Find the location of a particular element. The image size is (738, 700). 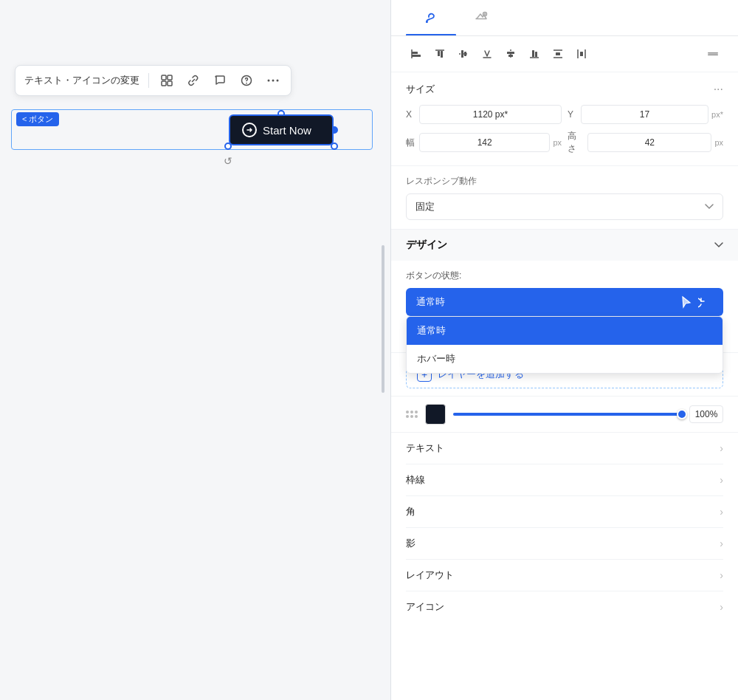

chevron-down-icon is located at coordinates (709, 207).